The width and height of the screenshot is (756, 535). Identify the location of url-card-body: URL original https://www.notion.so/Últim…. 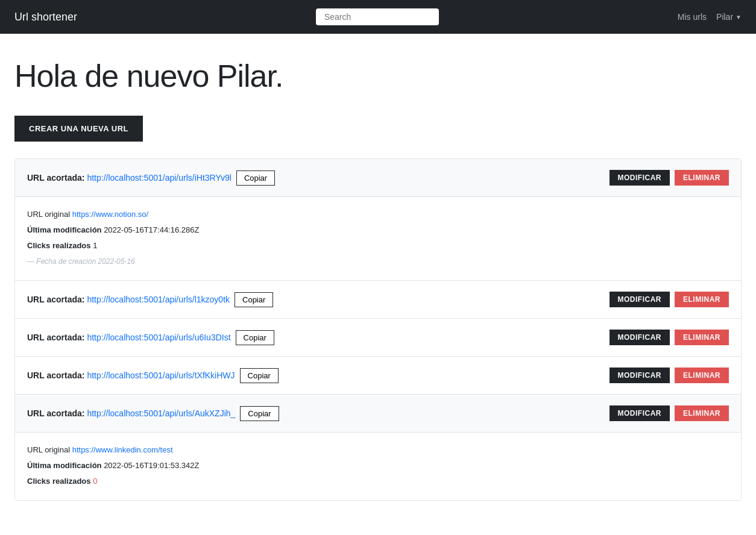
(378, 239).